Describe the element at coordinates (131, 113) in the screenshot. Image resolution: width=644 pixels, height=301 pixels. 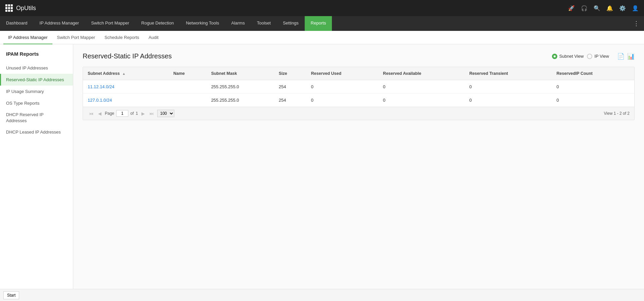
I see `pagination-controls: ⏮ ◀ Page of 1 ▶ ⏭ 10 25 50 100` at that location.